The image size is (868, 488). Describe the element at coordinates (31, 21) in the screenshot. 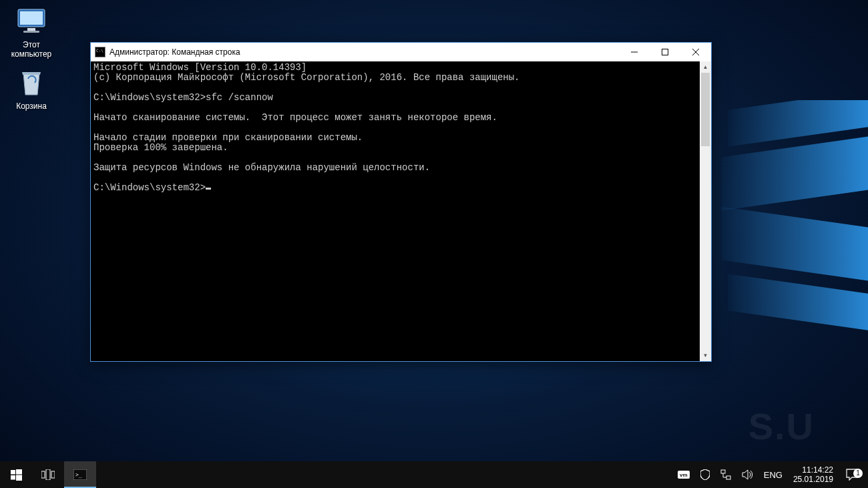

I see `this-pc-icon` at that location.